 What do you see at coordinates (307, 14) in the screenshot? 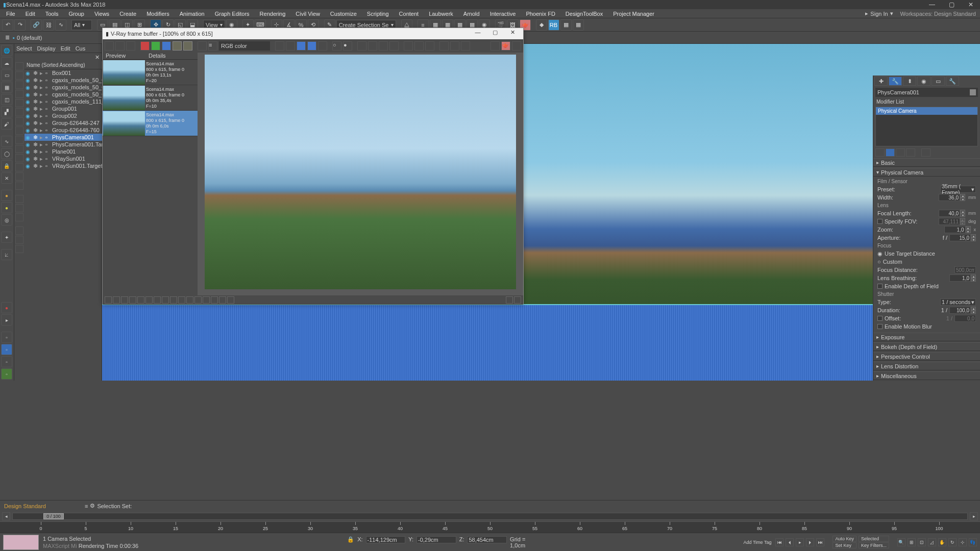
I see `menu-civil-view: Civil View` at bounding box center [307, 14].